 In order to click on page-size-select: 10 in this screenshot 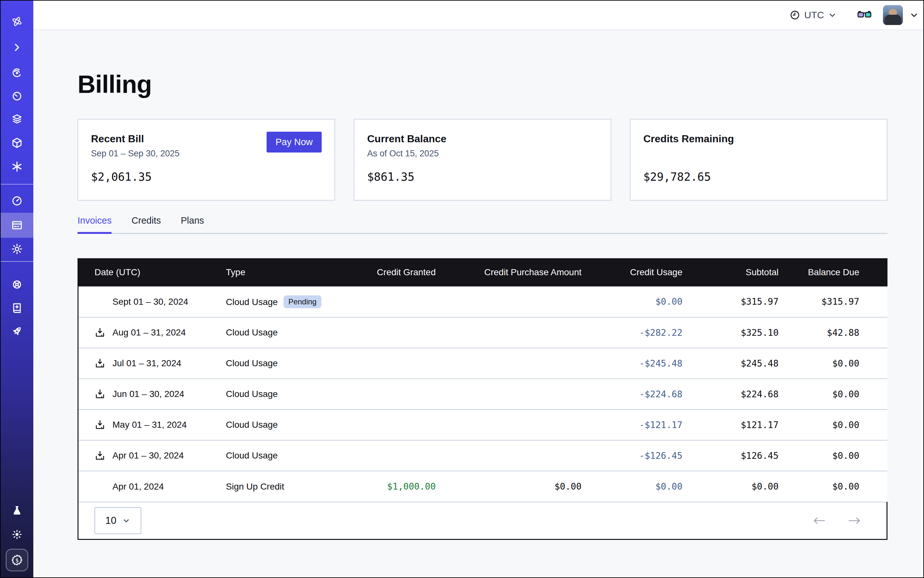, I will do `click(118, 521)`.